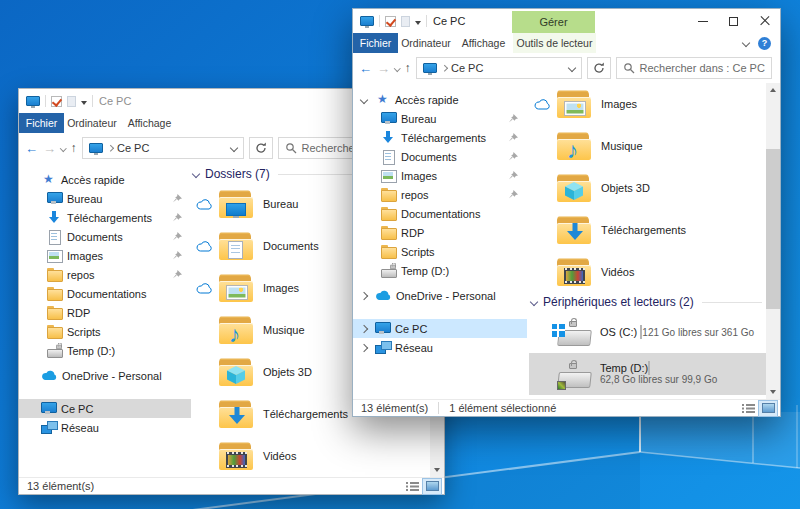 The height and width of the screenshot is (509, 800). I want to click on contextual-tab-group-gerer: Gérer, so click(554, 22).